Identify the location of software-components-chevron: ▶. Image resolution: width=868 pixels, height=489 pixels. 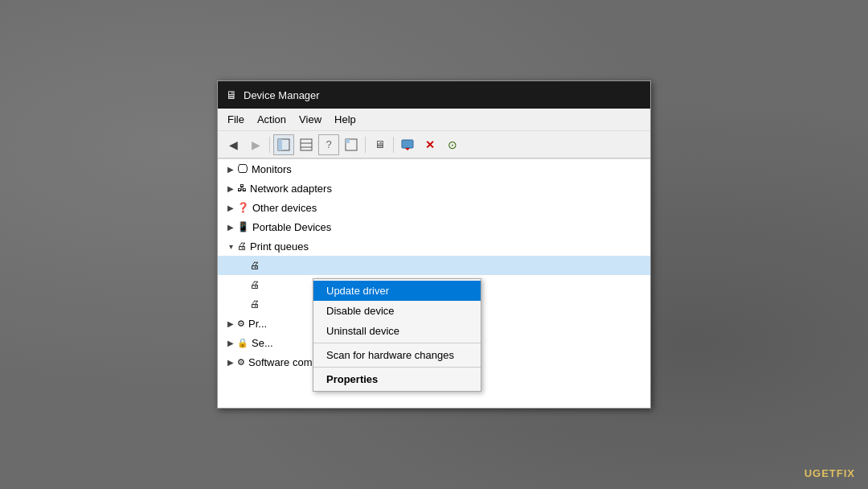
(231, 362).